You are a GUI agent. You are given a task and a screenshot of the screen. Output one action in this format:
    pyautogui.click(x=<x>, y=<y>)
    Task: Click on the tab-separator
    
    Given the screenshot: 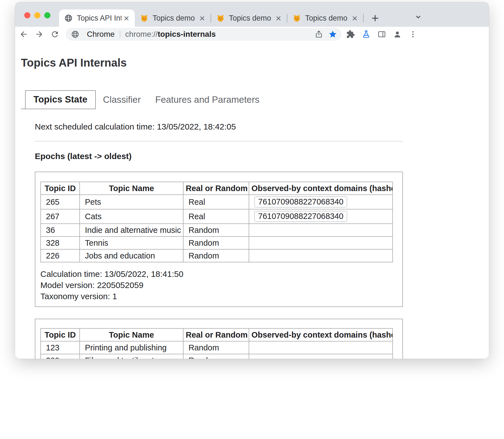 What is the action you would take?
    pyautogui.click(x=363, y=18)
    